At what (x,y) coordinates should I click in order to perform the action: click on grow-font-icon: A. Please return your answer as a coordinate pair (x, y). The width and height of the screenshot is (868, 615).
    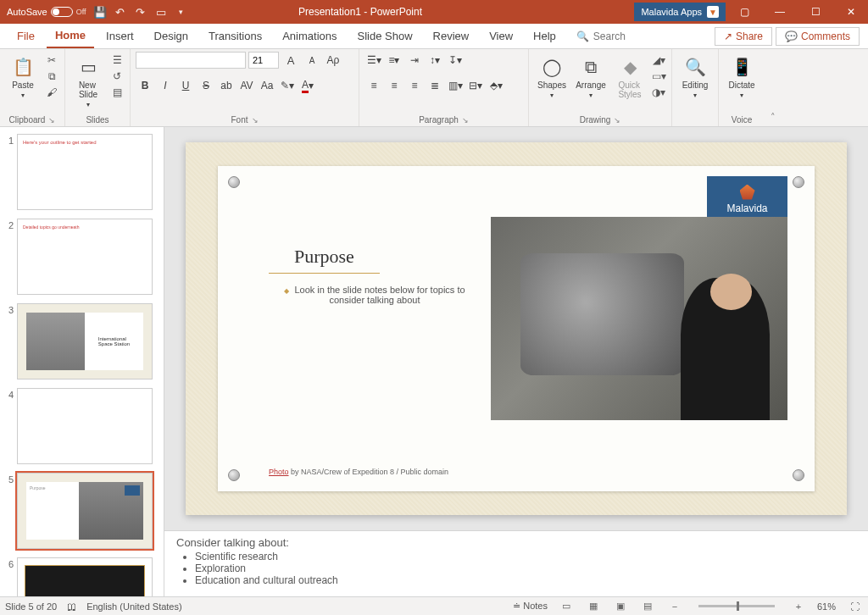
    Looking at the image, I should click on (291, 60).